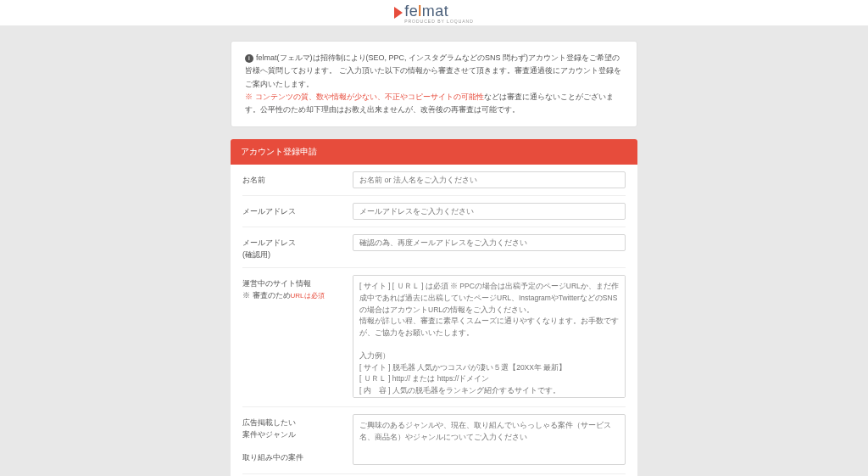  Describe the element at coordinates (298, 248) in the screenshot. I see `email-confirm-label: メールアドレス(確認用)` at that location.